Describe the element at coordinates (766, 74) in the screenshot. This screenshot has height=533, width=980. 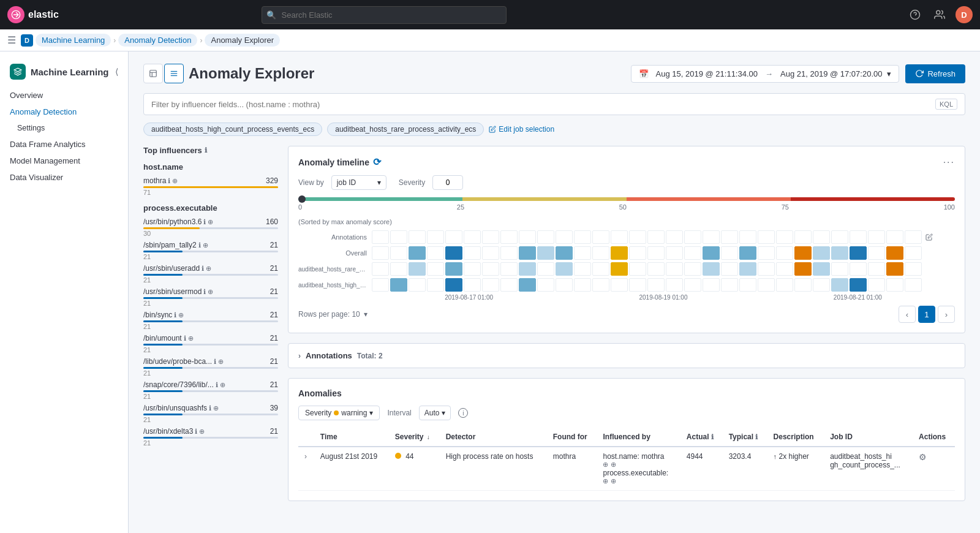
I see `date-range-picker: 📅 Aug 15, 2019 @ 21:11:34.00 → Aug 21, 2…` at that location.